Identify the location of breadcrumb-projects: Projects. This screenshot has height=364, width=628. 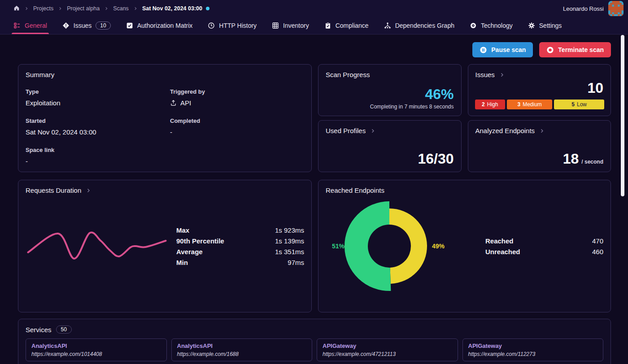
(43, 9).